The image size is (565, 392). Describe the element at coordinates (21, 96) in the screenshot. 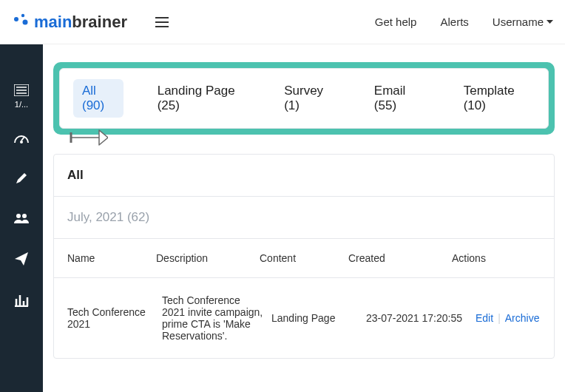

I see `sidebar-item-list: 1/...` at that location.